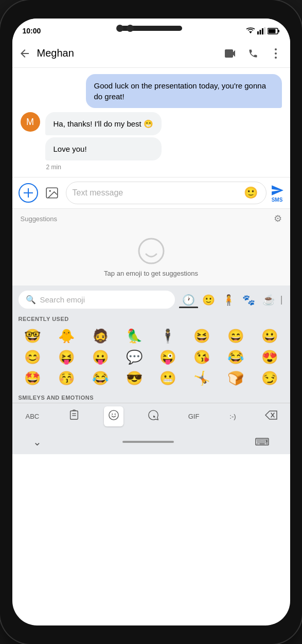 The width and height of the screenshot is (302, 644). I want to click on input-area: Text message 🙂 SMS, so click(151, 192).